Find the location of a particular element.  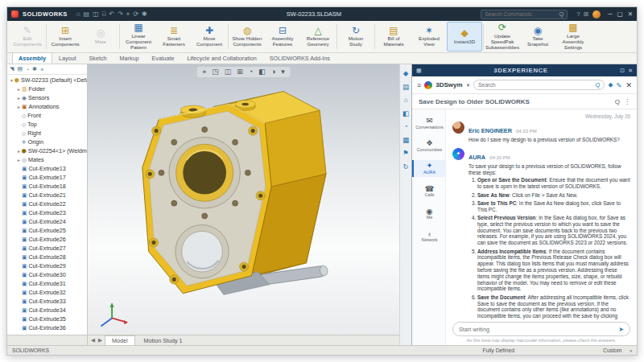

tree-item: ▣Cut-Extrude34 is located at coordinates (47, 311).